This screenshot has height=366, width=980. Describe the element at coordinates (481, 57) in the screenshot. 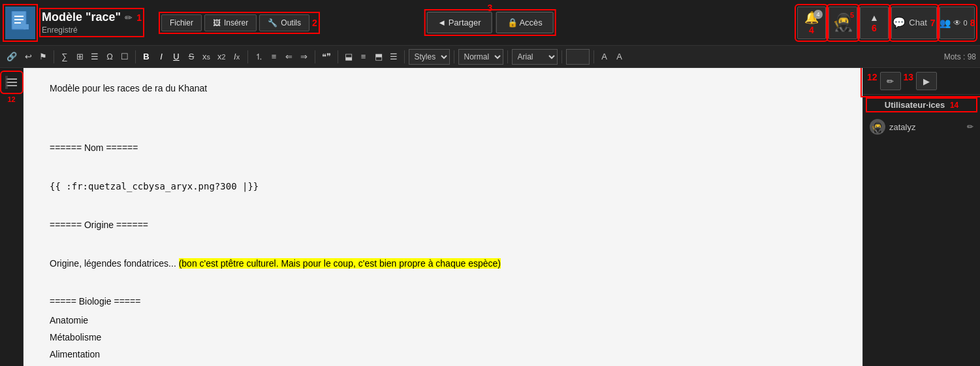

I see `paragraph-select: Normal` at that location.